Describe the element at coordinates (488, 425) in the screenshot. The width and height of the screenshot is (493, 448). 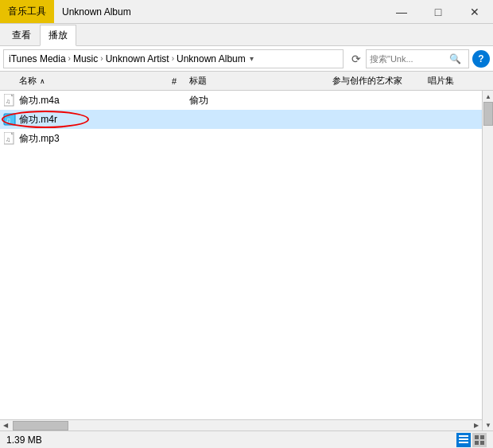
I see `scroll-down-arrow: ▼` at that location.